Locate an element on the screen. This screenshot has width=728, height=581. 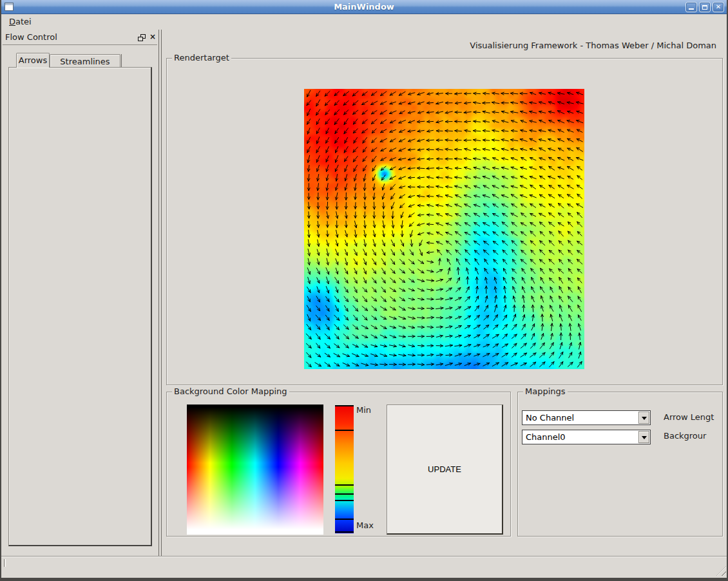
dock-title: Flow Control is located at coordinates (31, 37).